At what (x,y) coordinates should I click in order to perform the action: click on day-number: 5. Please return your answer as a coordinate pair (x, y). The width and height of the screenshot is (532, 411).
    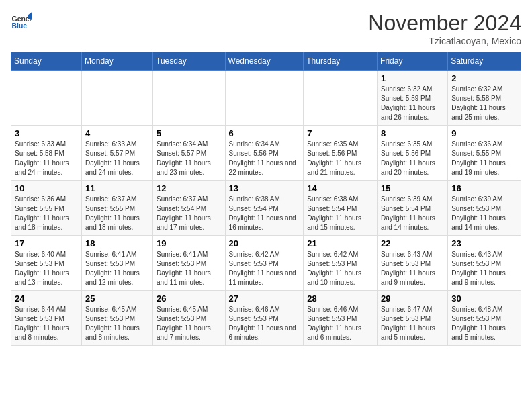
    Looking at the image, I should click on (189, 133).